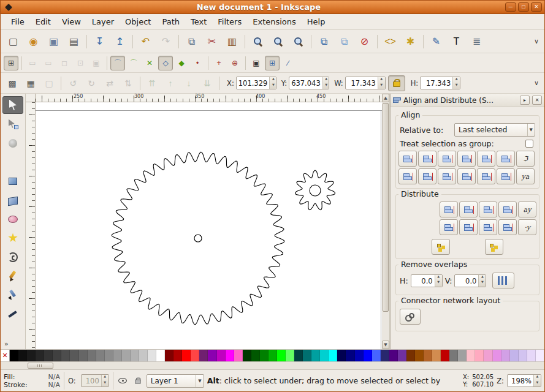 This screenshot has height=392, width=545. I want to click on snap-path-intersections-button: ✕, so click(150, 63).